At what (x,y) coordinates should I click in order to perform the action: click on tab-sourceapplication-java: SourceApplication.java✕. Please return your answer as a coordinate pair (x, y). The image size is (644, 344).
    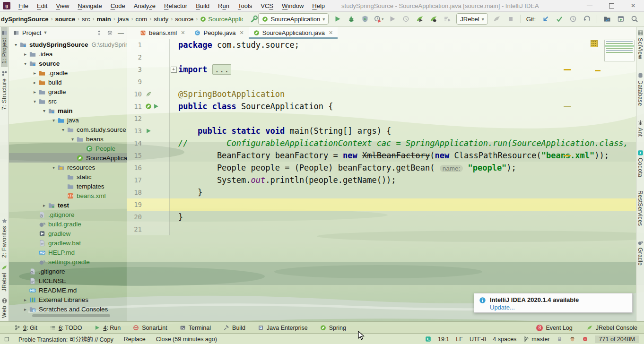
    Looking at the image, I should click on (293, 33).